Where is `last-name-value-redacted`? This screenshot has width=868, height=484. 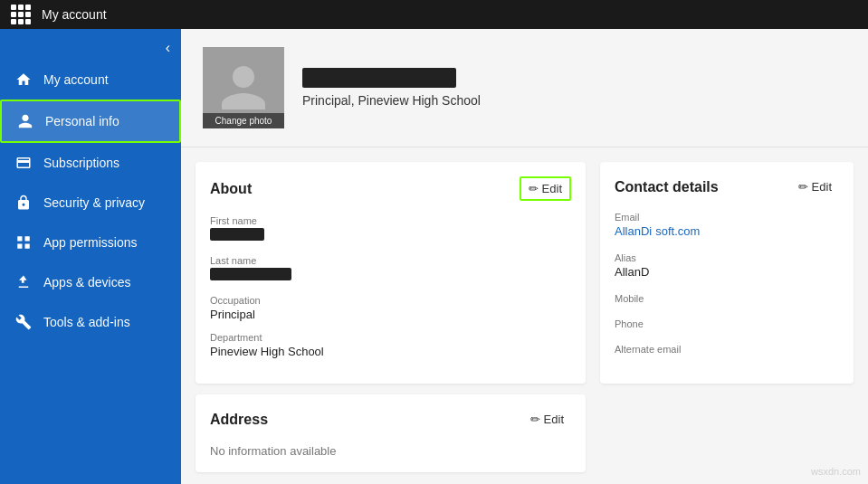
last-name-value-redacted is located at coordinates (251, 274).